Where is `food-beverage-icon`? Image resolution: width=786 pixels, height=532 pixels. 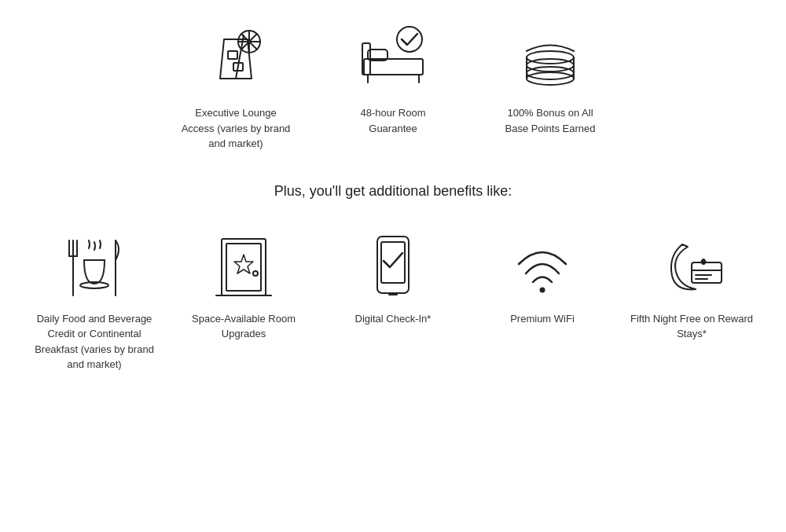
food-beverage-icon is located at coordinates (94, 266).